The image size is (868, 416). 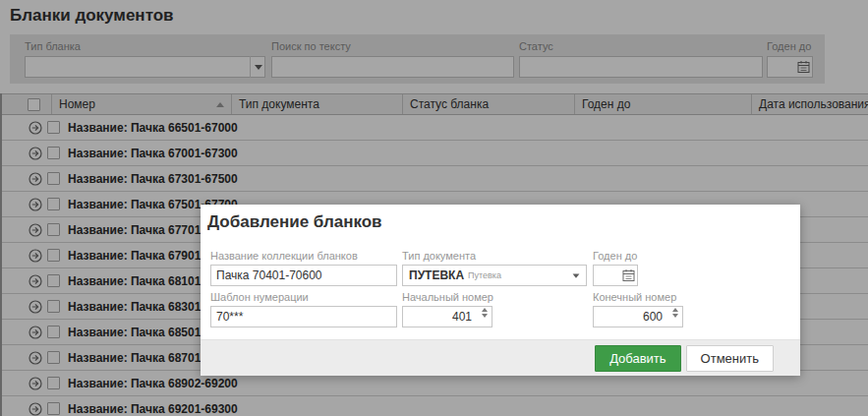 I want to click on numbering-template-input, so click(x=304, y=317).